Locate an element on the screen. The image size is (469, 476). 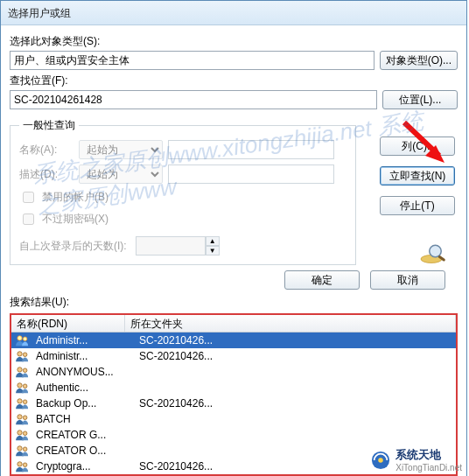
no-expire-label: 不过期密码(X) is located at coordinates (75, 219).